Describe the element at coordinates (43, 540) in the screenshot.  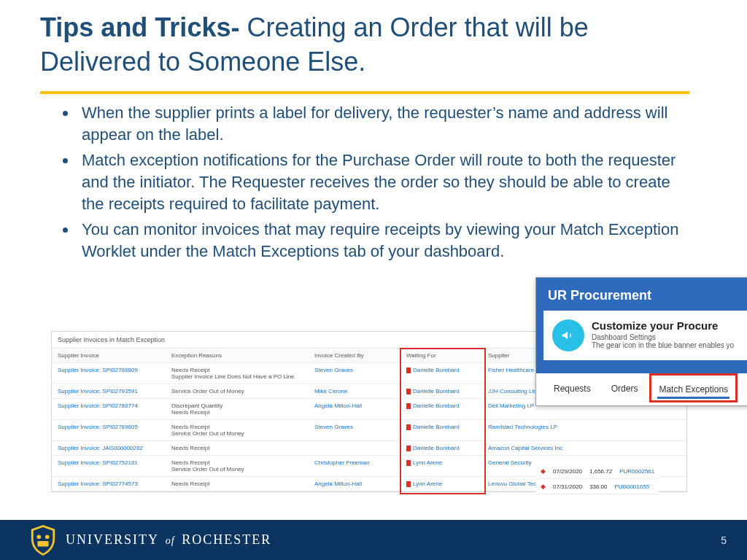
I see `university-seal-icon` at that location.